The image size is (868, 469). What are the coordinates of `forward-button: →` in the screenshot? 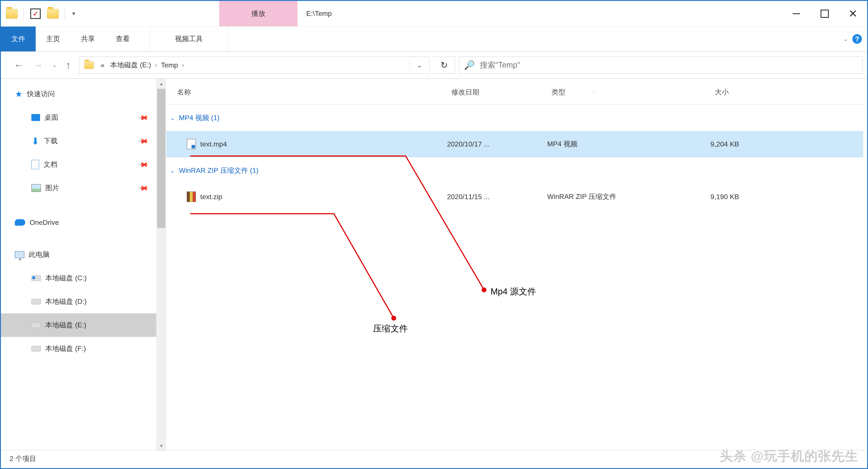 It's located at (38, 65).